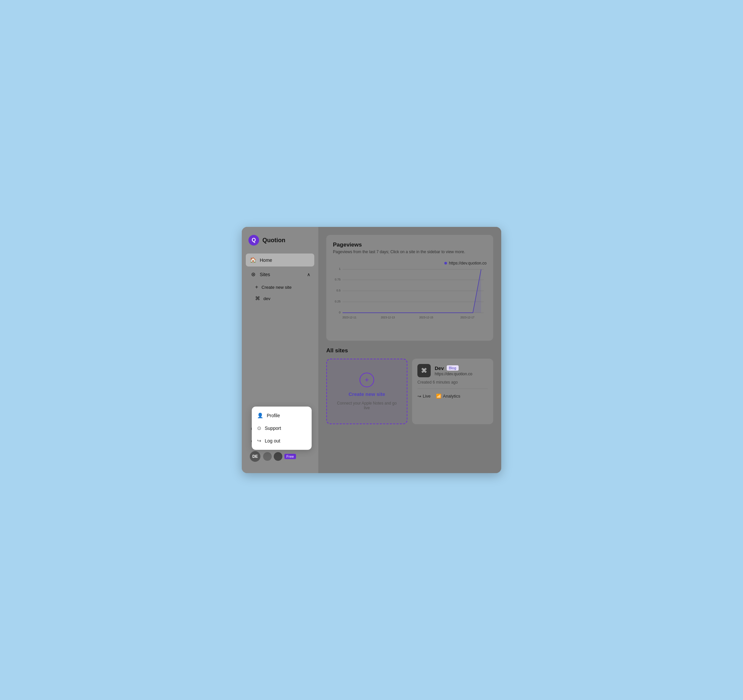  I want to click on dev-site-name: Dev, so click(440, 368).